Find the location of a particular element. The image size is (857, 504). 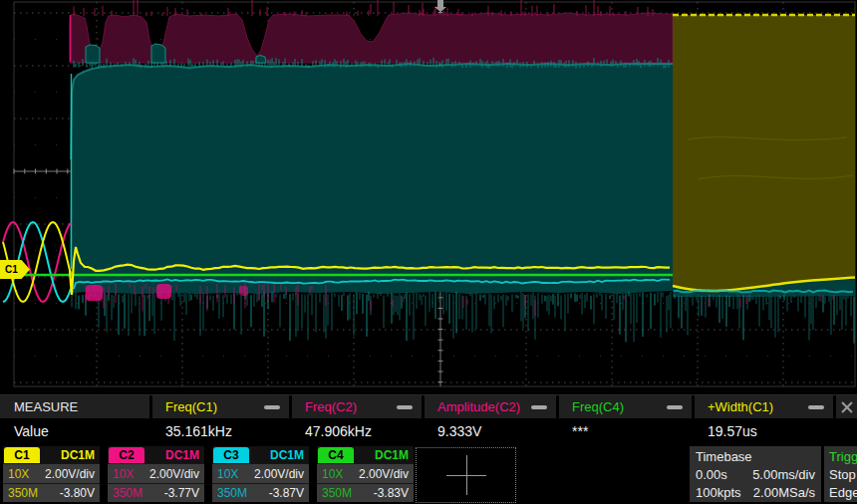

timebase-title: Timebase is located at coordinates (723, 457).